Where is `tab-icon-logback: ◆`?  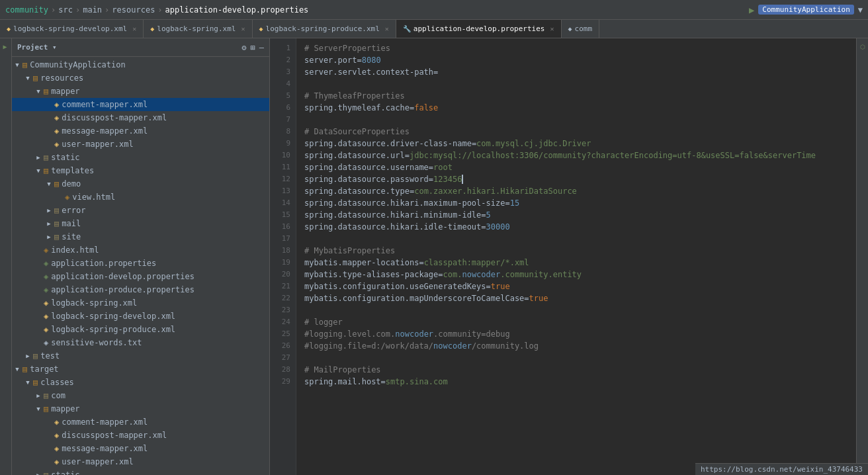 tab-icon-logback: ◆ is located at coordinates (152, 29).